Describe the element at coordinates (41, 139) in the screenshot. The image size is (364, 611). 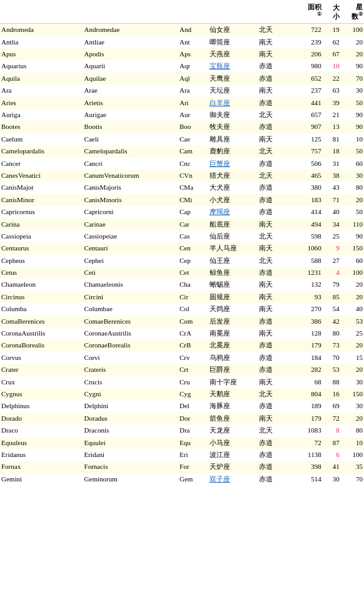
I see `cell-latin: Caelum` at that location.